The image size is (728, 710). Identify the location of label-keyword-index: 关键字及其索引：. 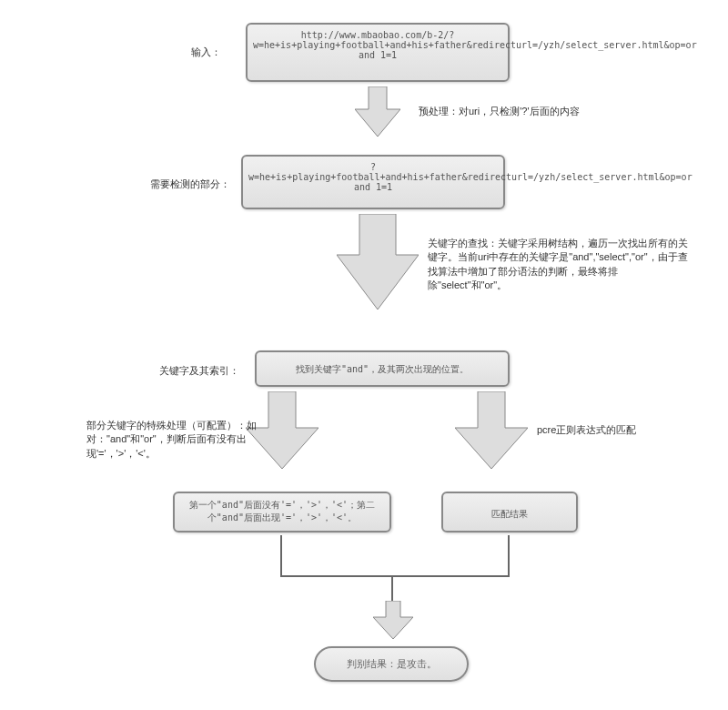
(200, 371).